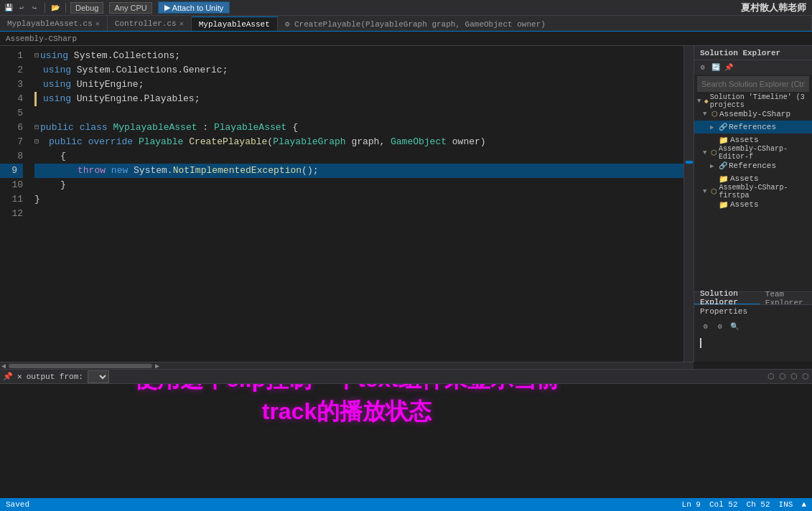  What do you see at coordinates (716, 67) in the screenshot?
I see `se-tool-icon-2: 🔄` at bounding box center [716, 67].